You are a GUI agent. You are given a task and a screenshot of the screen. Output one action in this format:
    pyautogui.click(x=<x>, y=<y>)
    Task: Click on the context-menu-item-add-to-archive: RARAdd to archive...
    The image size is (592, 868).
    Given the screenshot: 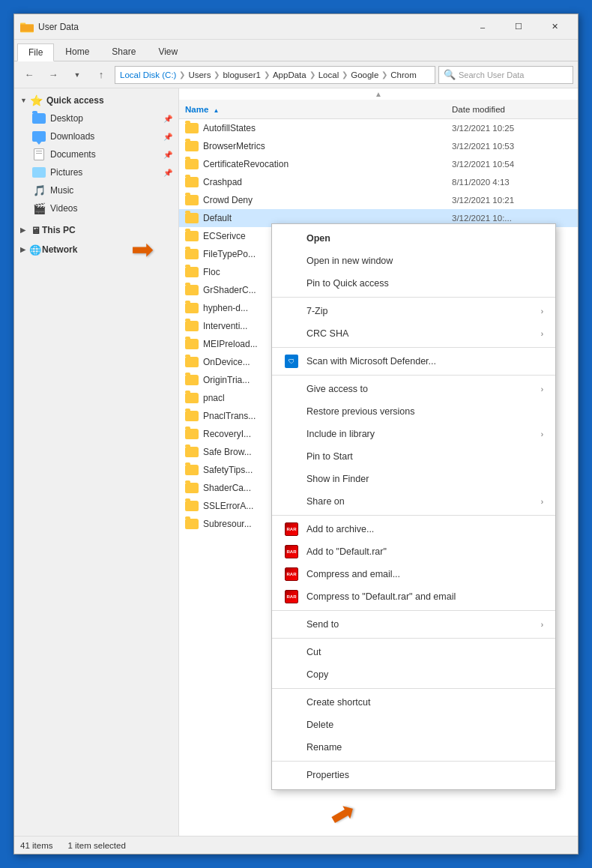 What is the action you would take?
    pyautogui.click(x=414, y=529)
    